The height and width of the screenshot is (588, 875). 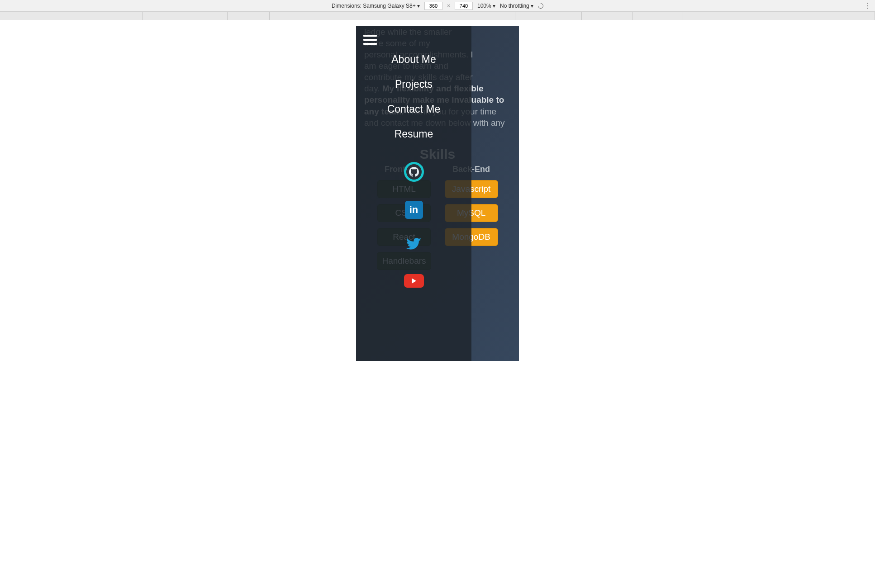 I want to click on rotate-icon, so click(x=541, y=5).